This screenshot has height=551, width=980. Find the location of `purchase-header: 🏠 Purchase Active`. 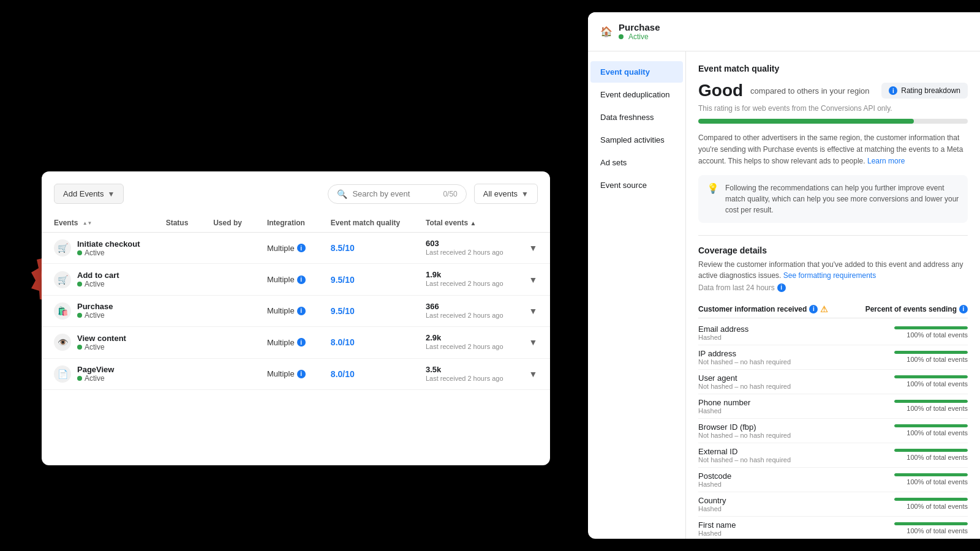

purchase-header: 🏠 Purchase Active is located at coordinates (784, 32).